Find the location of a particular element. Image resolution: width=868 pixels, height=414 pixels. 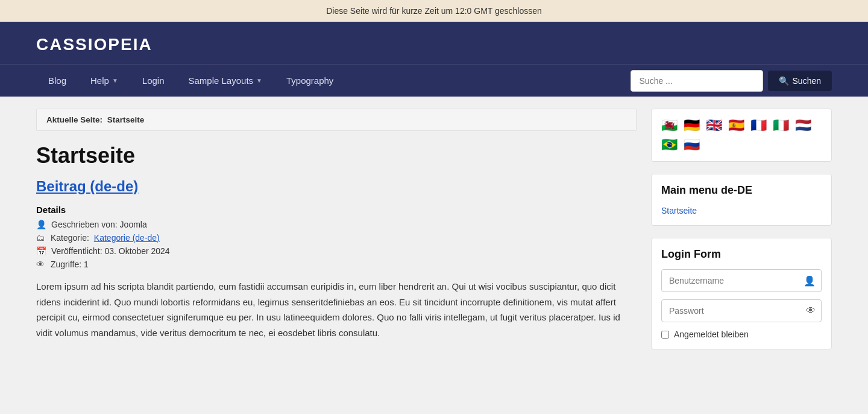

announcement-bar: Diese Seite wird für kurze Zeit um 12:0 … is located at coordinates (434, 11).